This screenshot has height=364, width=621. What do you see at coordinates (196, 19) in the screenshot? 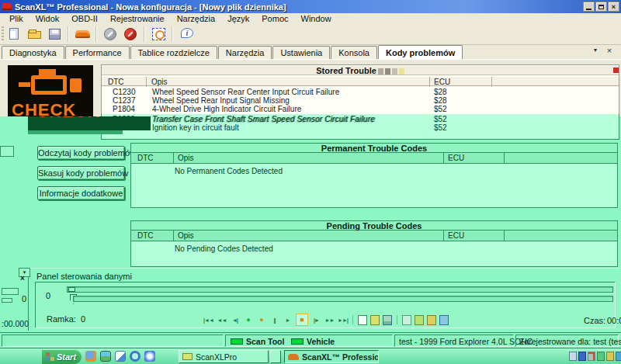
I see `menu-narzedzia: Narzędzia` at bounding box center [196, 19].